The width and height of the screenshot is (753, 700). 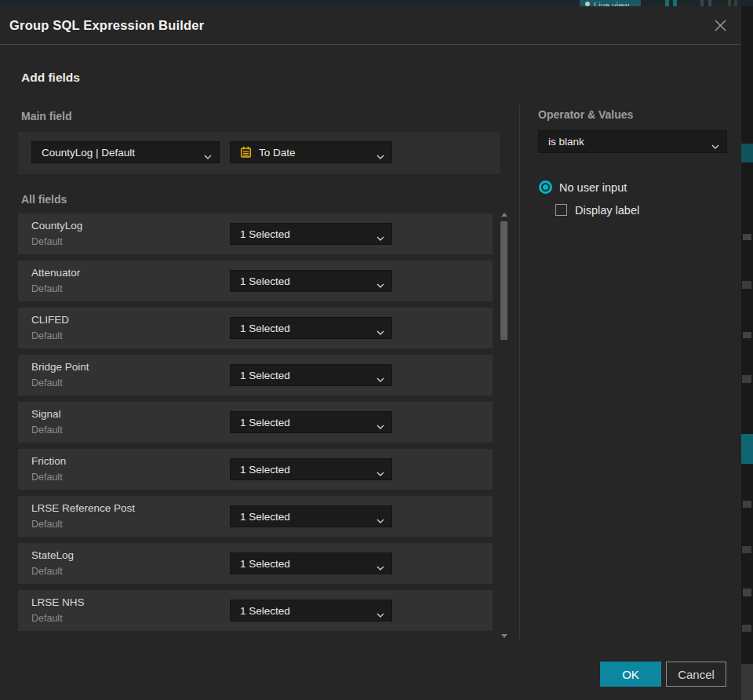 I want to click on field-name: Signal, so click(x=46, y=414).